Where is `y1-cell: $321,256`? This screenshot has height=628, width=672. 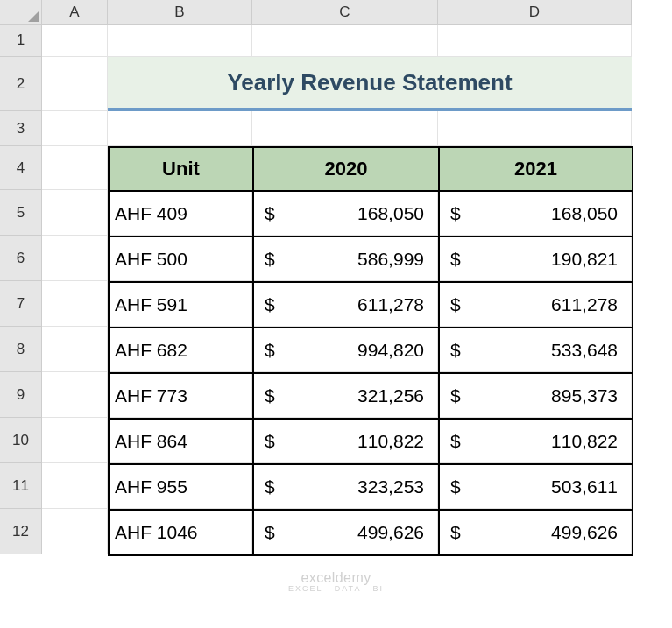 y1-cell: $321,256 is located at coordinates (347, 397).